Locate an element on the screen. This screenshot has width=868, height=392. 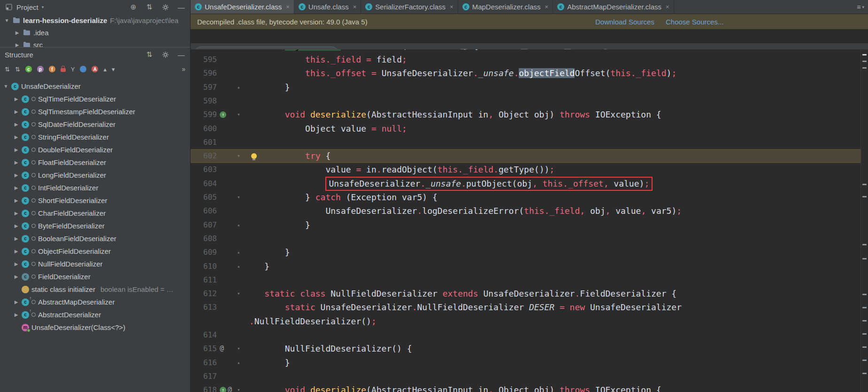
code-text: try { is located at coordinates (287, 156).